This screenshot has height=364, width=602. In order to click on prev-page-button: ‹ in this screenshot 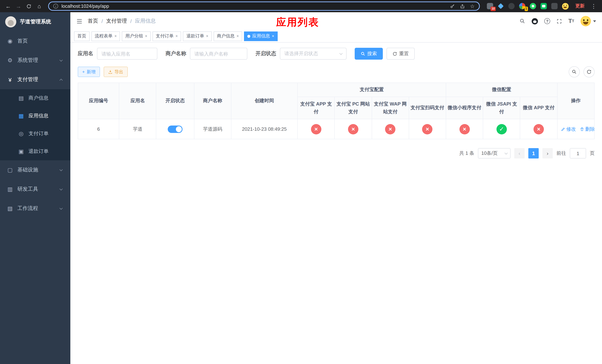, I will do `click(519, 153)`.